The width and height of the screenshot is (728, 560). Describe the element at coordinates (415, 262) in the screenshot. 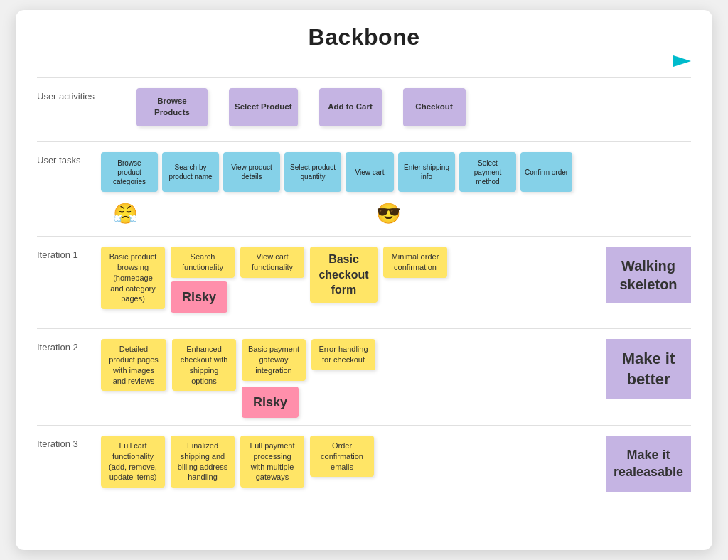

I see `iter1-note-5: Minimal order confirmation` at that location.